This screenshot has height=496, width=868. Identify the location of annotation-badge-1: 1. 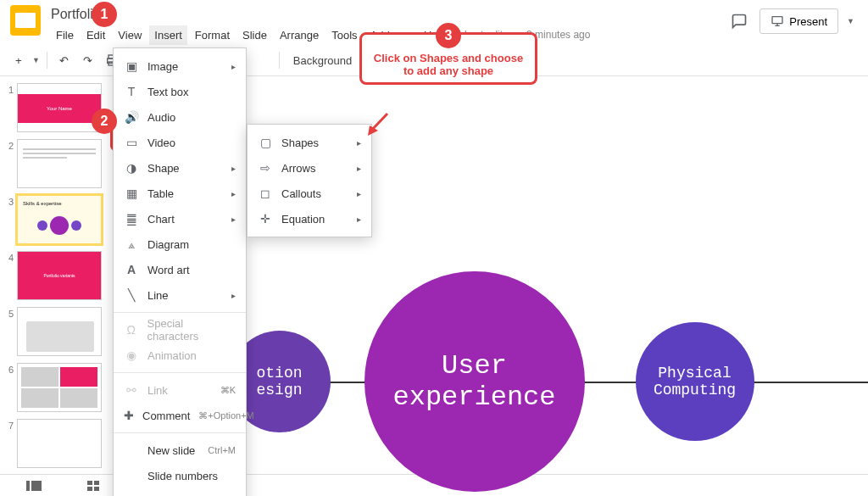
(104, 14).